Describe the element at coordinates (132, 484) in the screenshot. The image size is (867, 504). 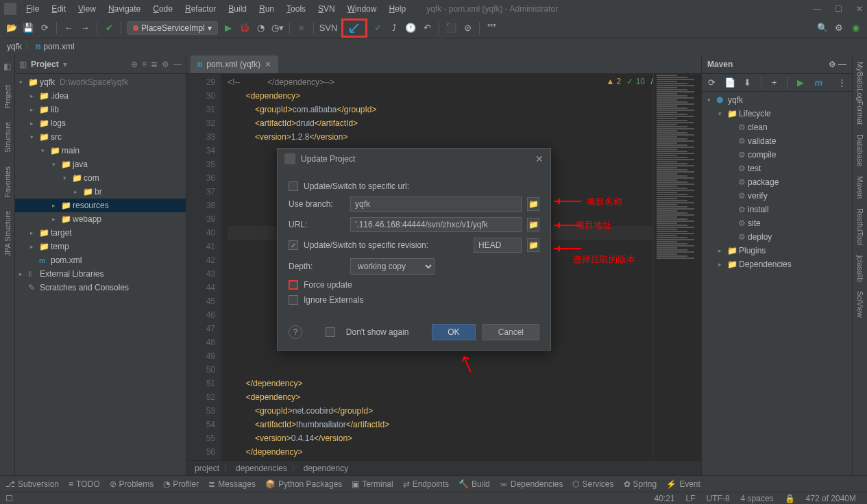
I see `bottom-problems: ⊘Problems` at that location.